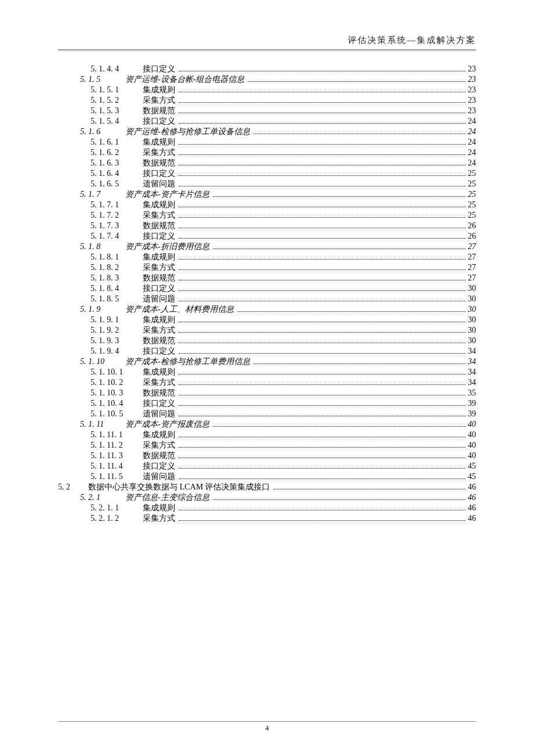  Describe the element at coordinates (267, 393) in the screenshot. I see `toc-entry: 5. 1. 10. 3数据规范35` at that location.